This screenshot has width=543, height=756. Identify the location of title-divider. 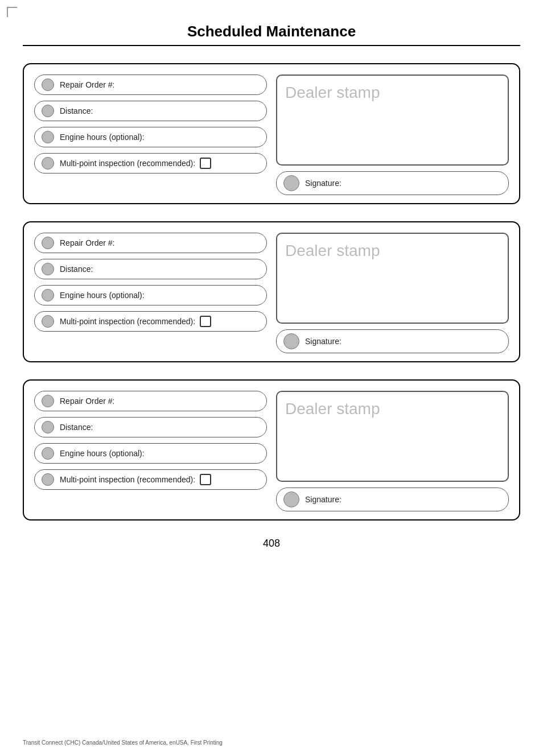
(272, 46).